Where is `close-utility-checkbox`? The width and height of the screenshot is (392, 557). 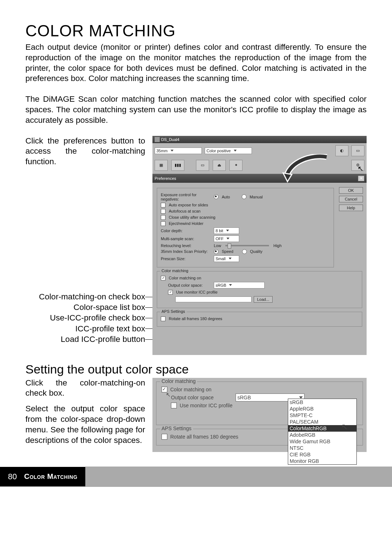
close-utility-checkbox is located at coordinates (163, 217).